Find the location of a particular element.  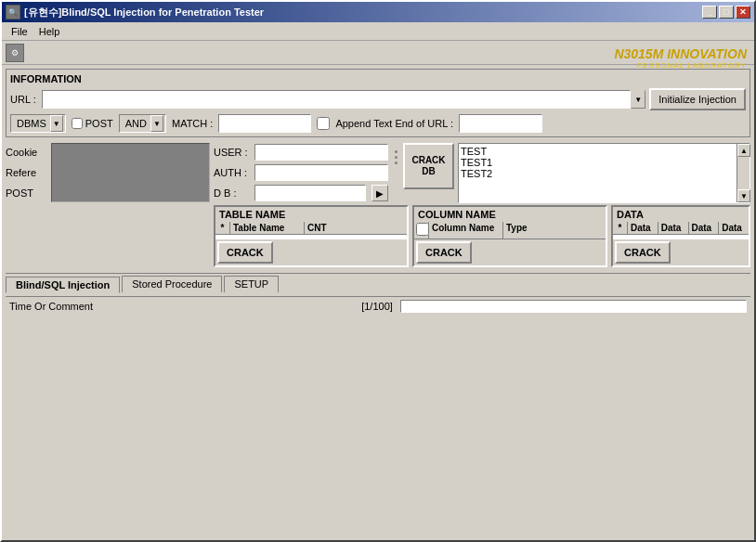

controls-row: DBMS ▼ POST AND ▼ MATCH : Append Text En… is located at coordinates (378, 123).